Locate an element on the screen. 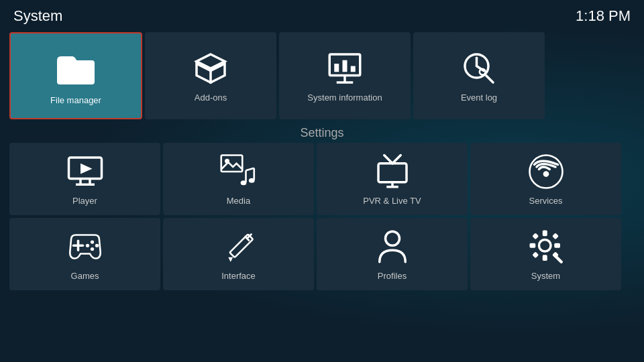 Image resolution: width=644 pixels, height=362 pixels. tile-system-label: System is located at coordinates (546, 276).